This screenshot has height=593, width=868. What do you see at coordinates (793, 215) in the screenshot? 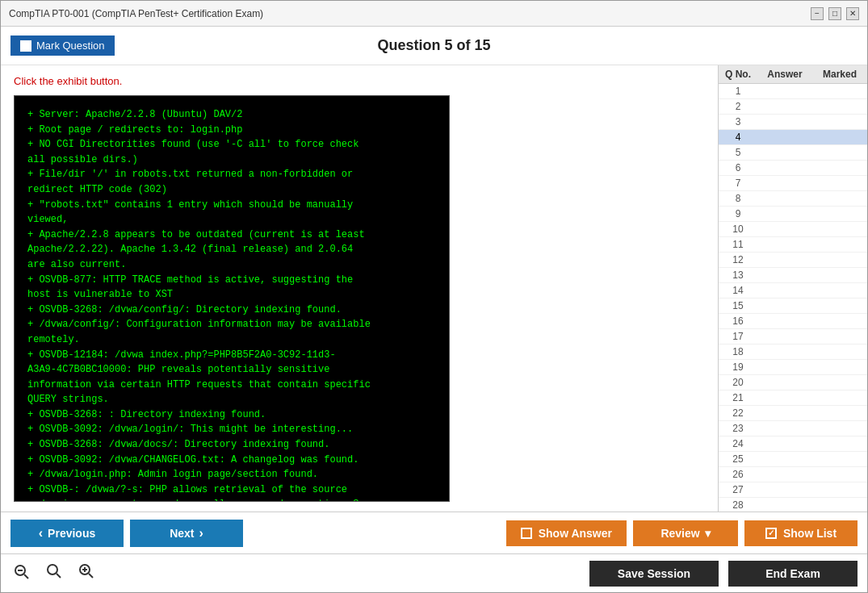
I see `table-row: 9` at bounding box center [793, 215].